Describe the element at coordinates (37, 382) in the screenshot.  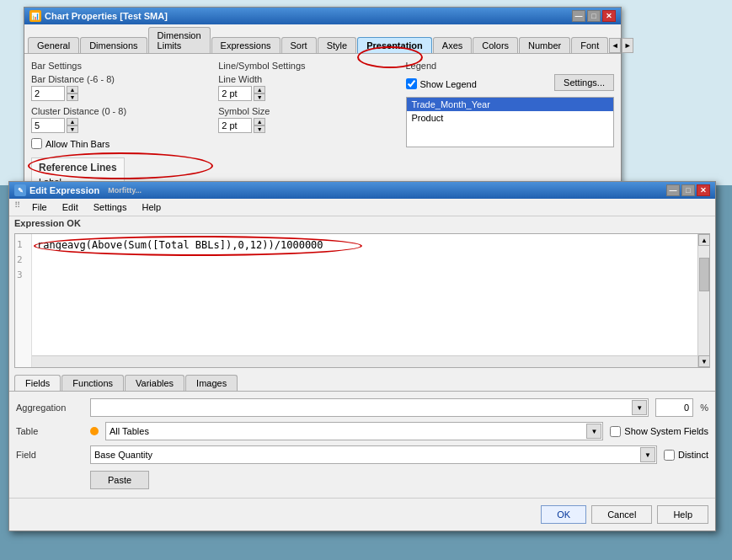
I see `tab-fields: Fields` at that location.